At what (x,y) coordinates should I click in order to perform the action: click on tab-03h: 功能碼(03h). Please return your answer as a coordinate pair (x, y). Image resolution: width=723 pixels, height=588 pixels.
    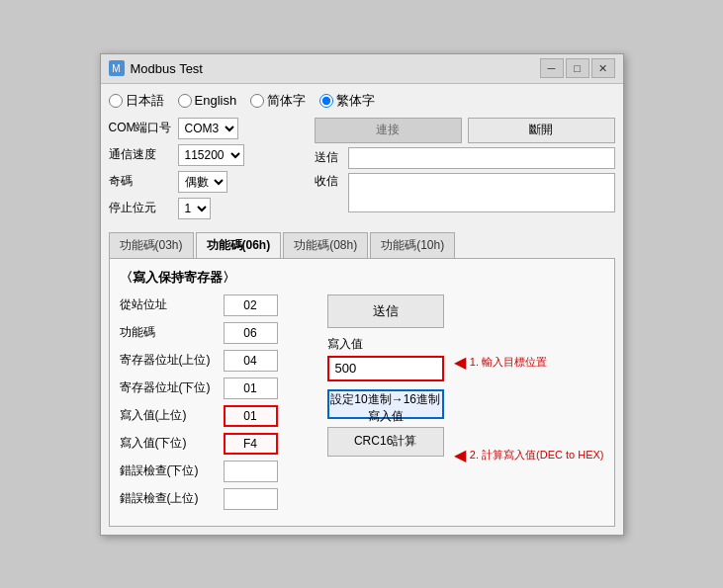
    Looking at the image, I should click on (151, 245).